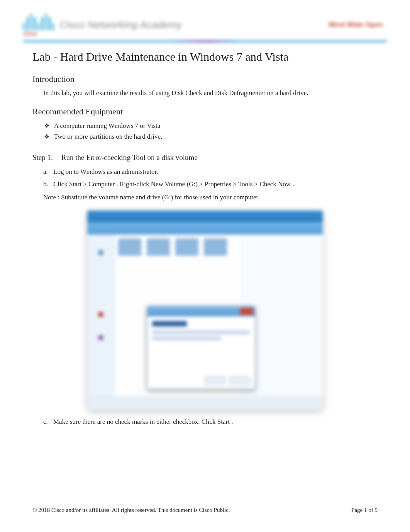 The height and width of the screenshot is (532, 410). Describe the element at coordinates (133, 184) in the screenshot. I see `step-text-mid: . Right-click` at that location.